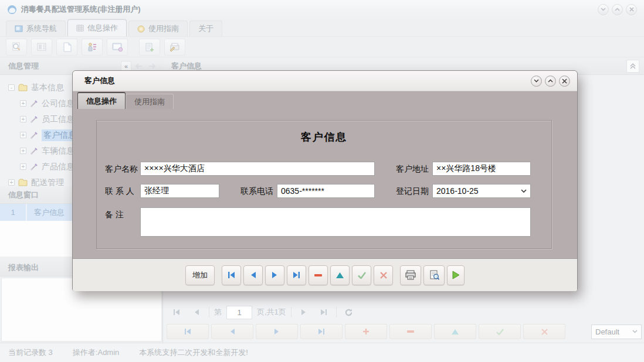  I want to click on help-clock-icon, so click(141, 29).